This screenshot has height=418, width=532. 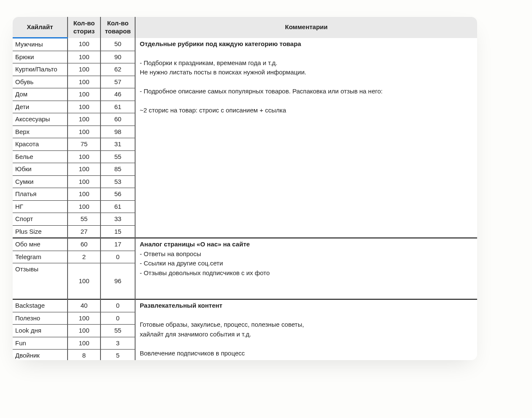 I want to click on cell-highlight: Акссесуары, so click(x=40, y=120).